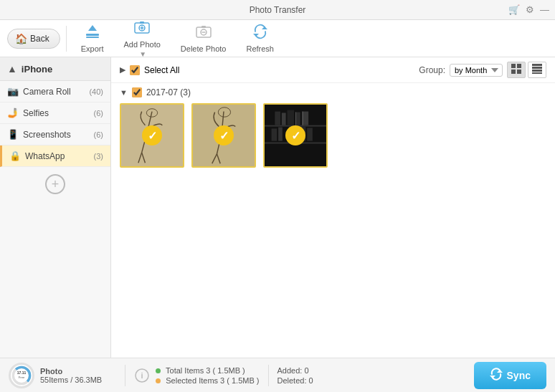 The width and height of the screenshot is (555, 392). I want to click on view-buttons, so click(526, 70).